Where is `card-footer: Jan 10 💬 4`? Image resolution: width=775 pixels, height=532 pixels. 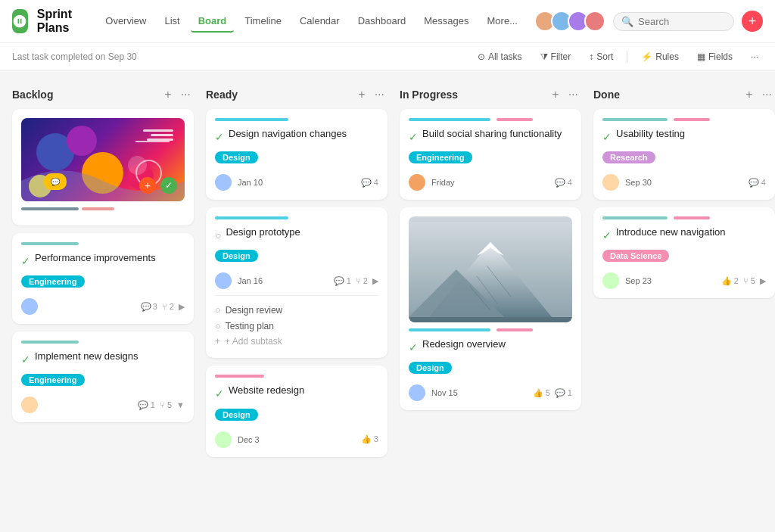
card-footer: Jan 10 💬 4 is located at coordinates (297, 182).